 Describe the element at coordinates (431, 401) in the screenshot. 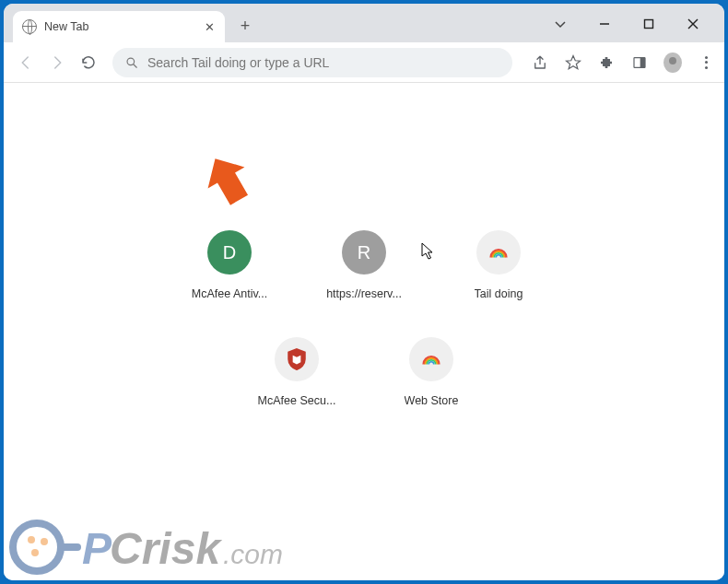

I see `shortcut-label: Web Store` at that location.